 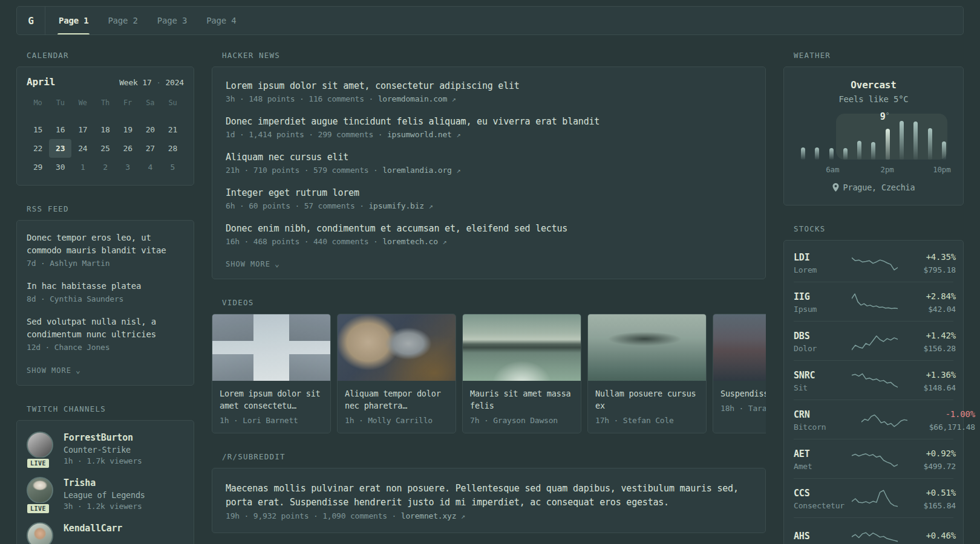 I want to click on video-title: Aliquam tempor dolor nec pharetra…, so click(x=397, y=400).